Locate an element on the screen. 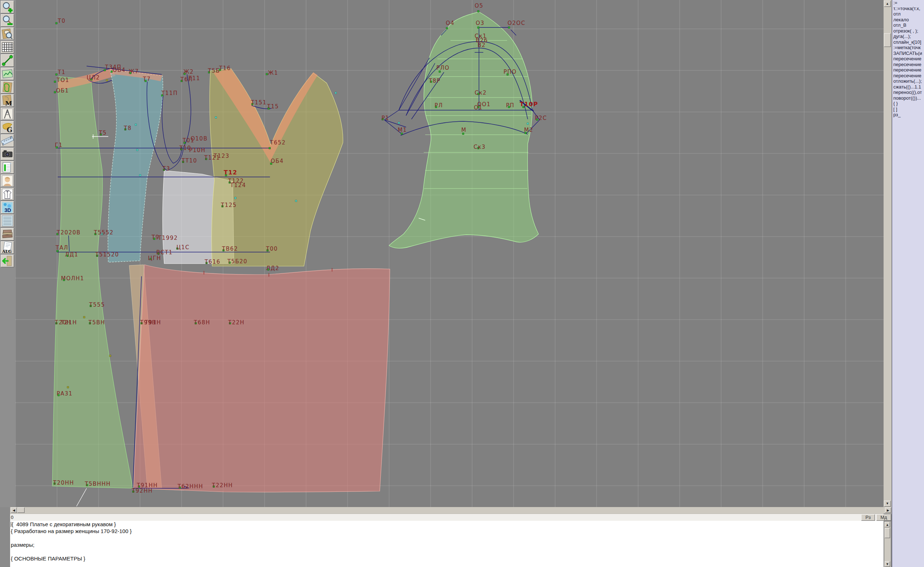  pattern-point-label: Т5ВН is located at coordinates (97, 323).